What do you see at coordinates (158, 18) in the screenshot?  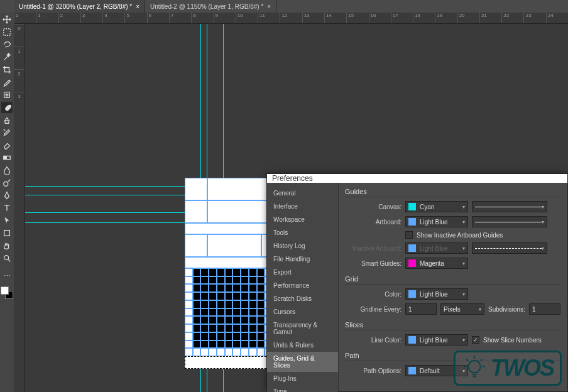 I see `ruler-tick: 6` at bounding box center [158, 18].